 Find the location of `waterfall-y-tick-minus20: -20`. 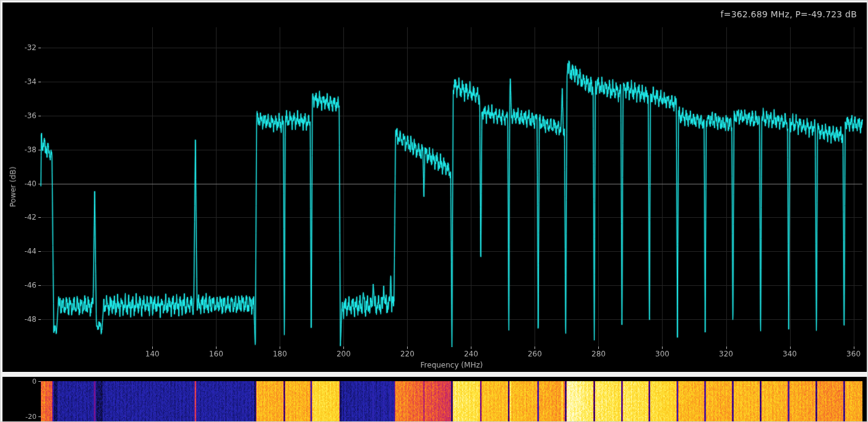

waterfall-y-tick-minus20: -20 is located at coordinates (20, 417).